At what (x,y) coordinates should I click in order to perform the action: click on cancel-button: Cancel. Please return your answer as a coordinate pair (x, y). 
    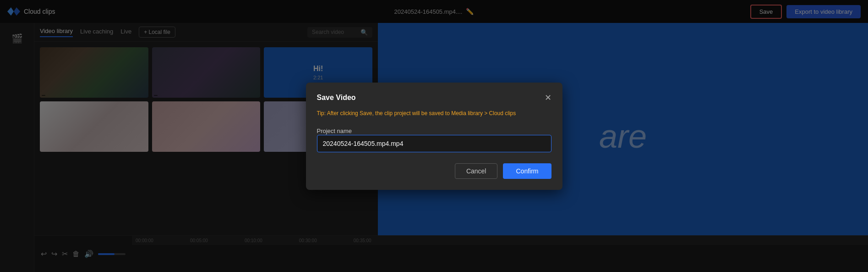
    Looking at the image, I should click on (476, 171).